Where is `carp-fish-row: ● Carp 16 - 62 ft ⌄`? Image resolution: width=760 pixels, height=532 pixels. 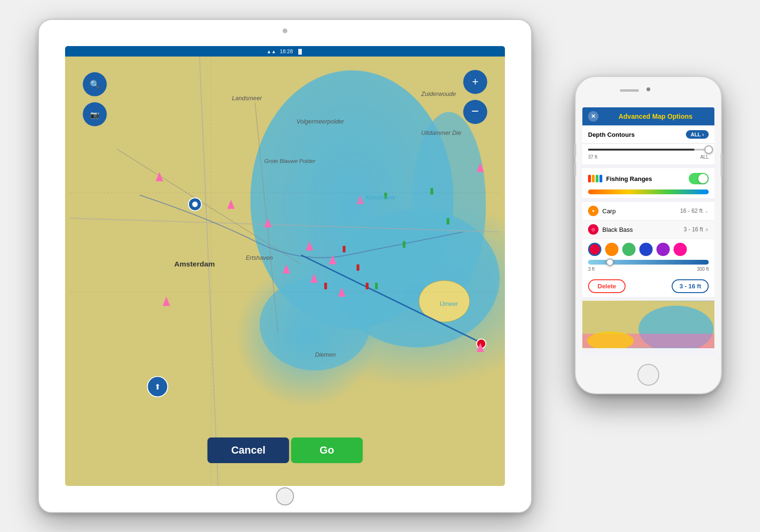 carp-fish-row: ● Carp 16 - 62 ft ⌄ is located at coordinates (648, 211).